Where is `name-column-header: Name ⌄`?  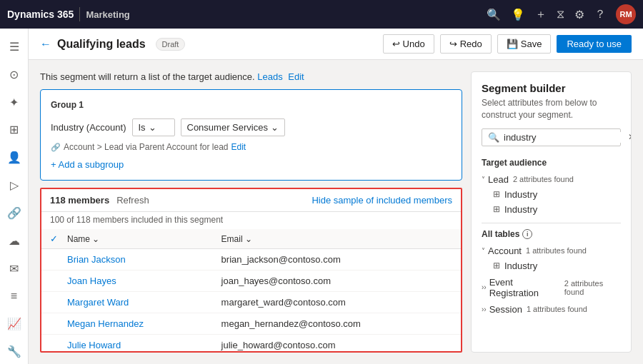
name-column-header: Name ⌄ is located at coordinates (144, 239).